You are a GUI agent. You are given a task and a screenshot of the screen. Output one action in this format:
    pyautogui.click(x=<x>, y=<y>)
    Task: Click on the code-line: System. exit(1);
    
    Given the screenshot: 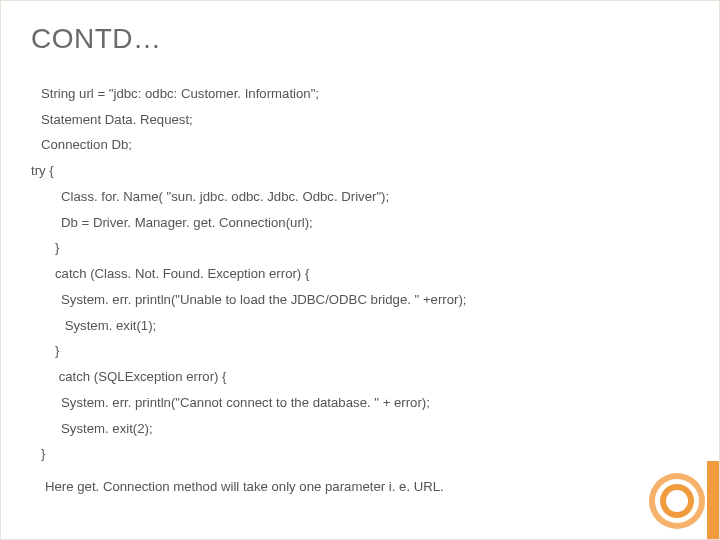 What is the action you would take?
    pyautogui.click(x=360, y=326)
    